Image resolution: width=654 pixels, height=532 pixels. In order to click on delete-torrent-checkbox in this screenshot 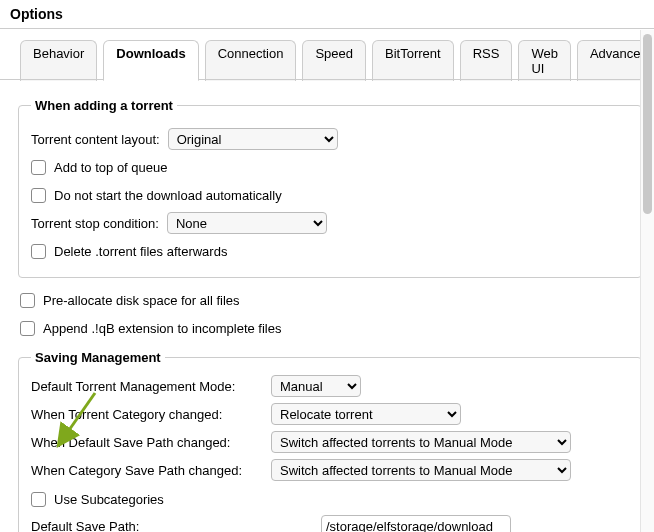, I will do `click(38, 252)`.